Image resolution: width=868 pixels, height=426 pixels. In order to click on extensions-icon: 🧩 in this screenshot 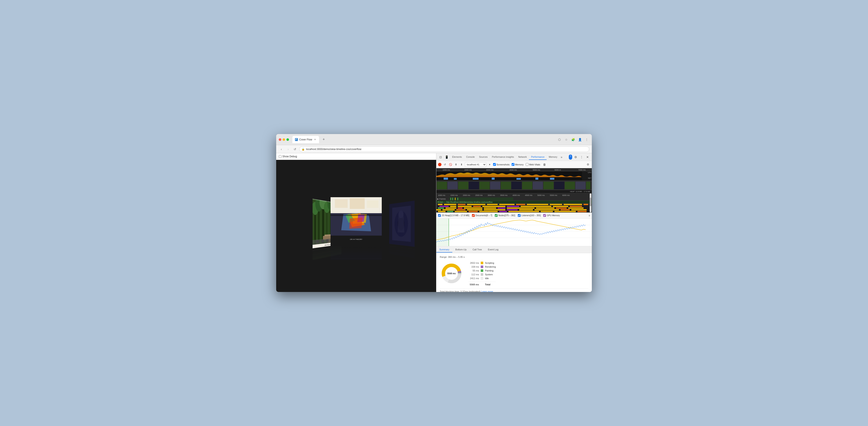, I will do `click(573, 140)`.